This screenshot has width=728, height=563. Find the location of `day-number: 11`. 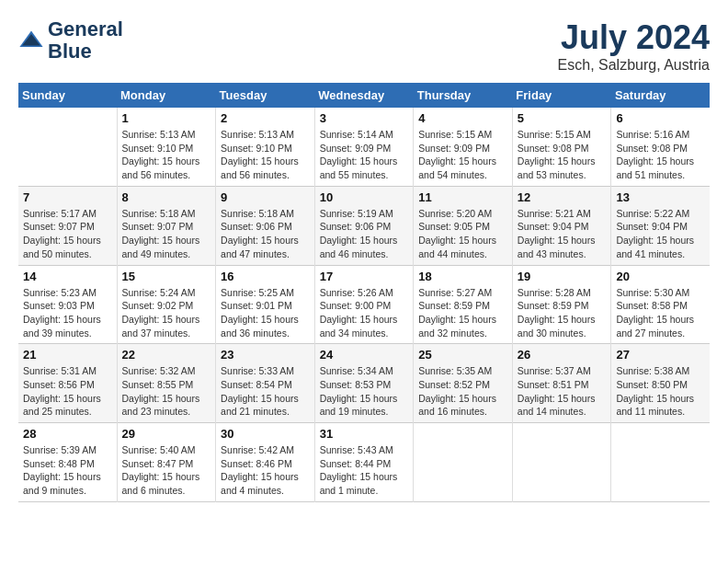

day-number: 11 is located at coordinates (463, 197).